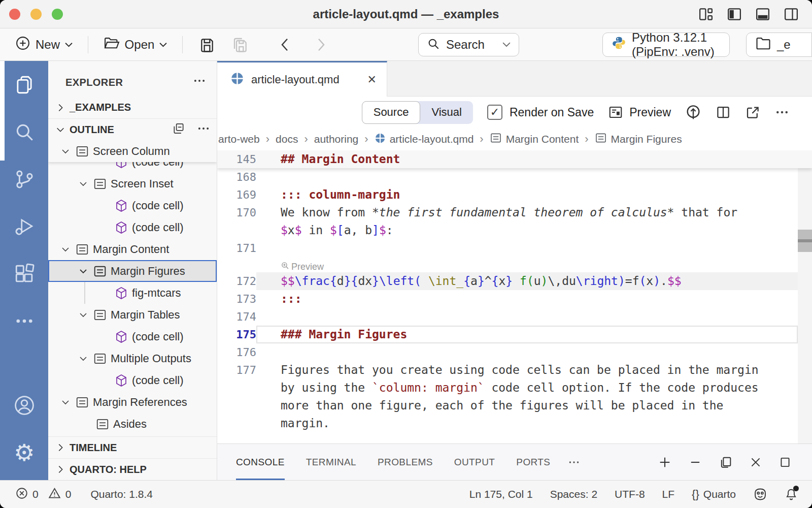  What do you see at coordinates (515, 334) in the screenshot?
I see `code-line-current: 175### Margin Figures` at bounding box center [515, 334].